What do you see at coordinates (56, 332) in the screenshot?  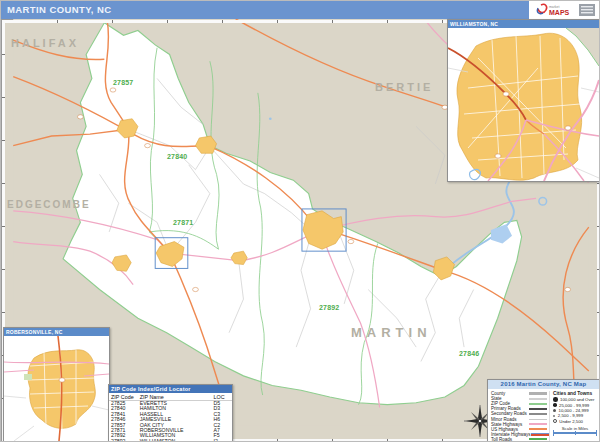 I see `inset-robersonville-title: ROBERSONVILLE, NC` at bounding box center [56, 332].